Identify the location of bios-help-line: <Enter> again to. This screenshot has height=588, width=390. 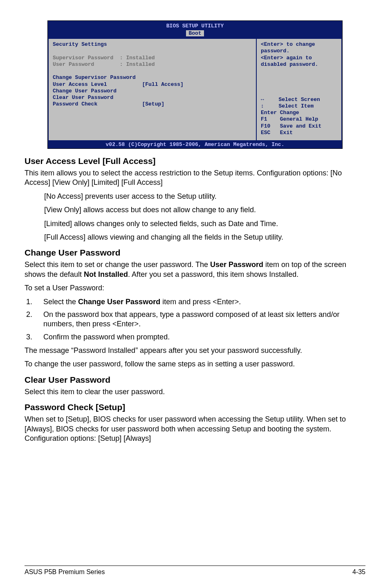
(299, 58).